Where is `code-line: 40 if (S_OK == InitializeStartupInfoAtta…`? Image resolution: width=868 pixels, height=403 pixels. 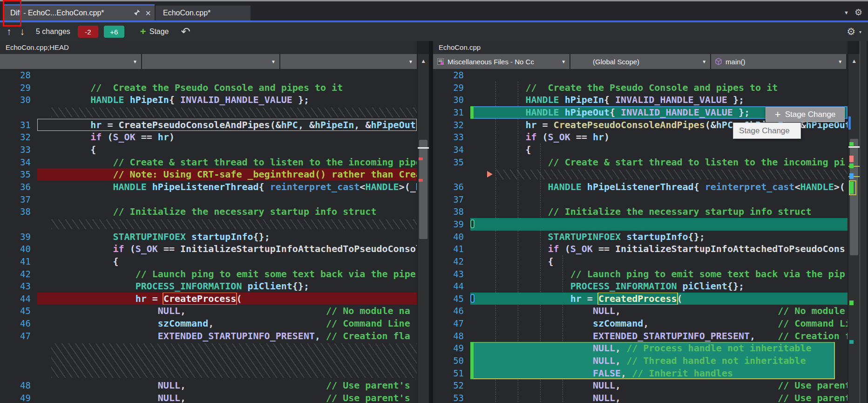 code-line: 40 if (S_OK == InitializeStartupInfoAtta… is located at coordinates (209, 249).